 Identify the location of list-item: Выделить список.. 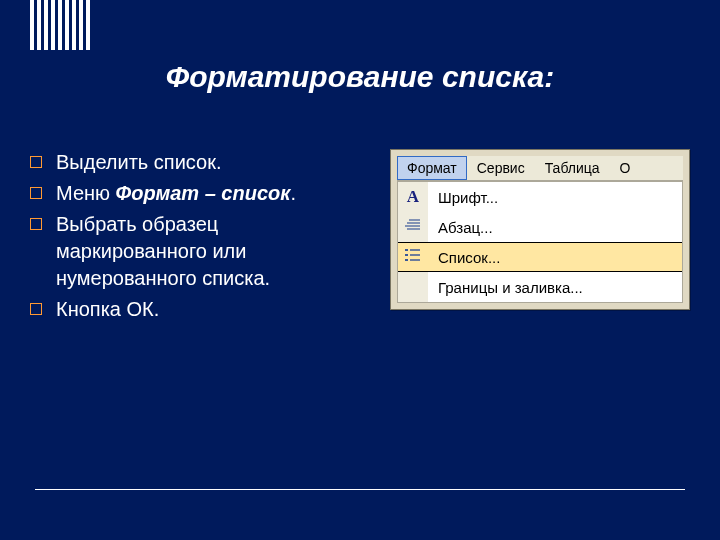
(198, 162).